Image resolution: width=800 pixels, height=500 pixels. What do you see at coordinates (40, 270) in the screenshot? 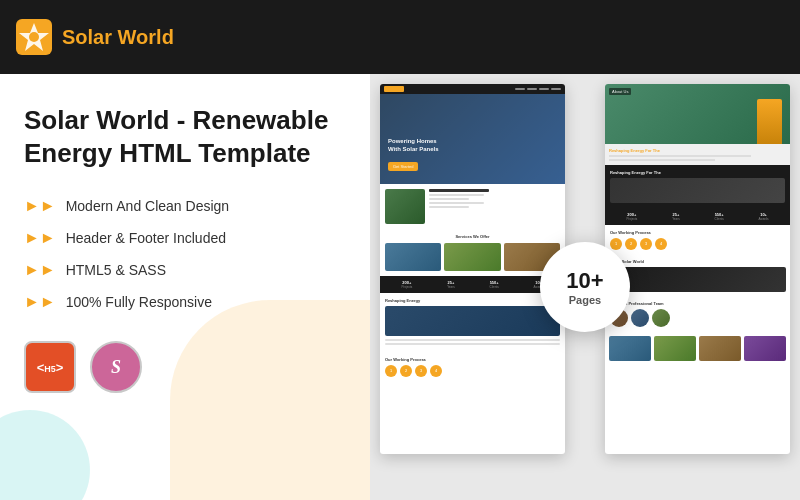
I see `arrow-icon-3: ►►` at bounding box center [40, 270].